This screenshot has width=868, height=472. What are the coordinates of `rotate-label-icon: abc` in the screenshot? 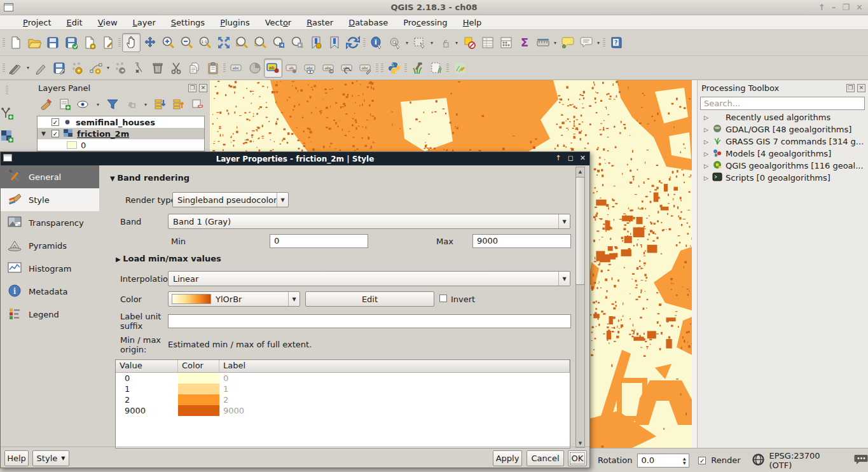 It's located at (347, 68).